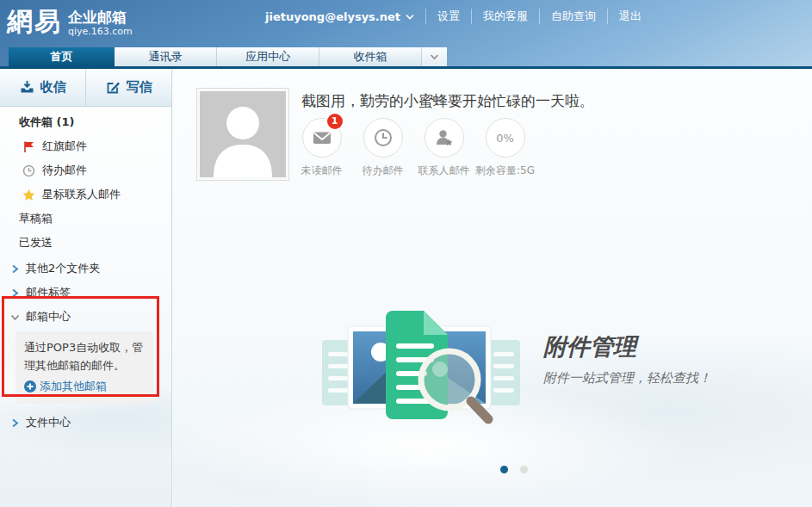 Image resolution: width=812 pixels, height=507 pixels. What do you see at coordinates (46, 122) in the screenshot?
I see `folder-inbox-label: 收件箱 (1)` at bounding box center [46, 122].